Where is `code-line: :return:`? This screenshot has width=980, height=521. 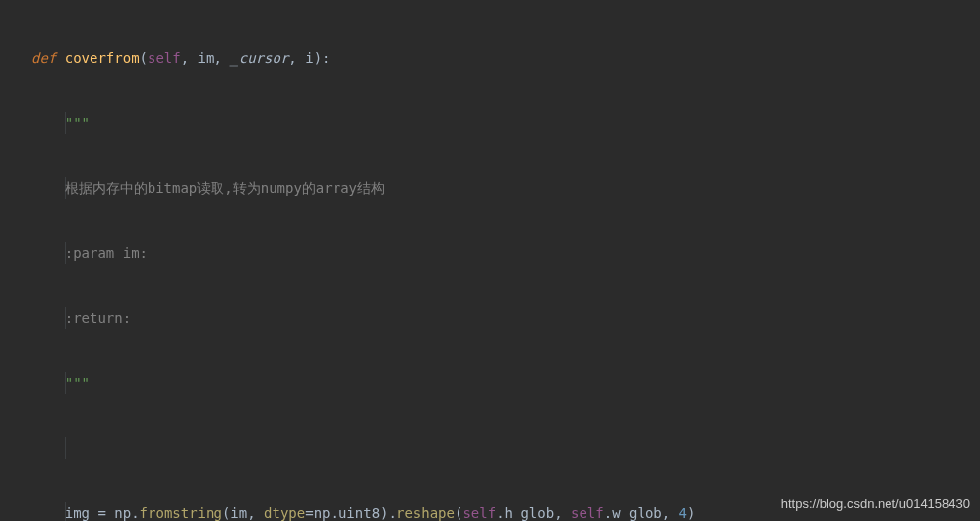
code-line: :return: is located at coordinates (494, 318).